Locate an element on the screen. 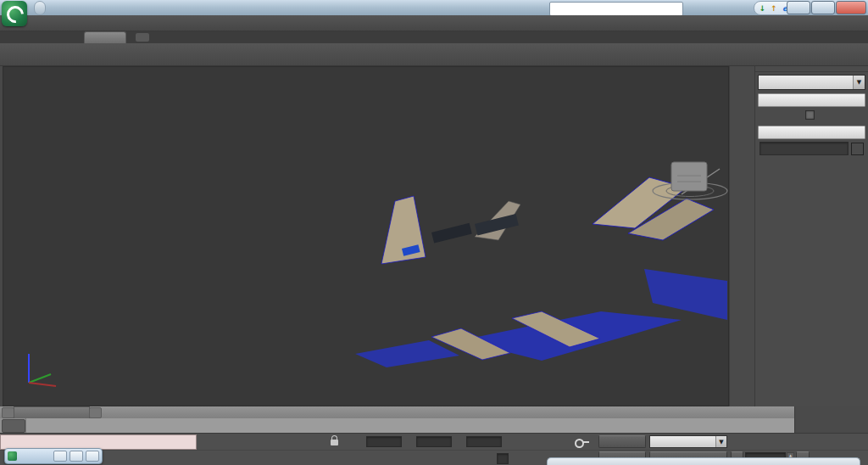 The height and width of the screenshot is (465, 868). time-tag-handle is located at coordinates (503, 458).